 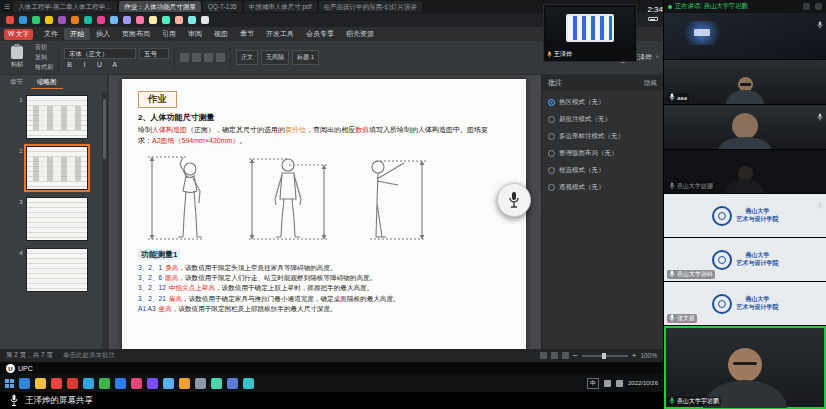 What do you see at coordinates (104, 220) in the screenshot?
I see `thumbnail-scrollbar` at bounding box center [104, 220].